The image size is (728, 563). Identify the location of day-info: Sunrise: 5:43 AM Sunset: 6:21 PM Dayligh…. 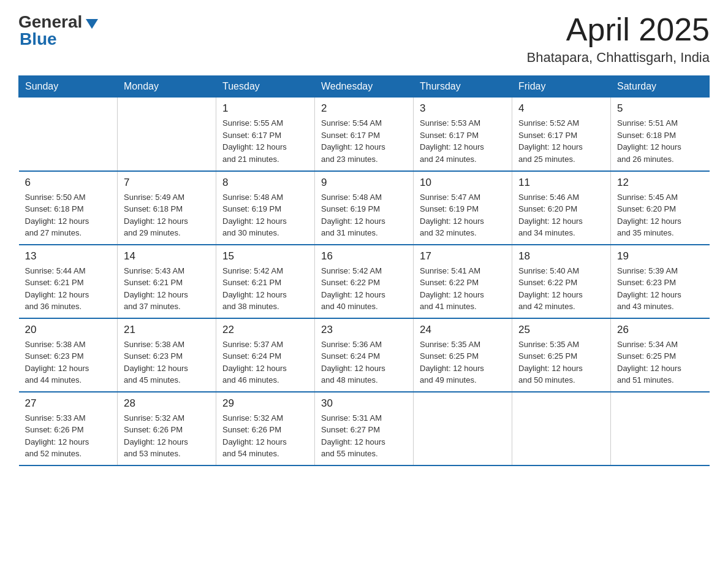
(167, 289).